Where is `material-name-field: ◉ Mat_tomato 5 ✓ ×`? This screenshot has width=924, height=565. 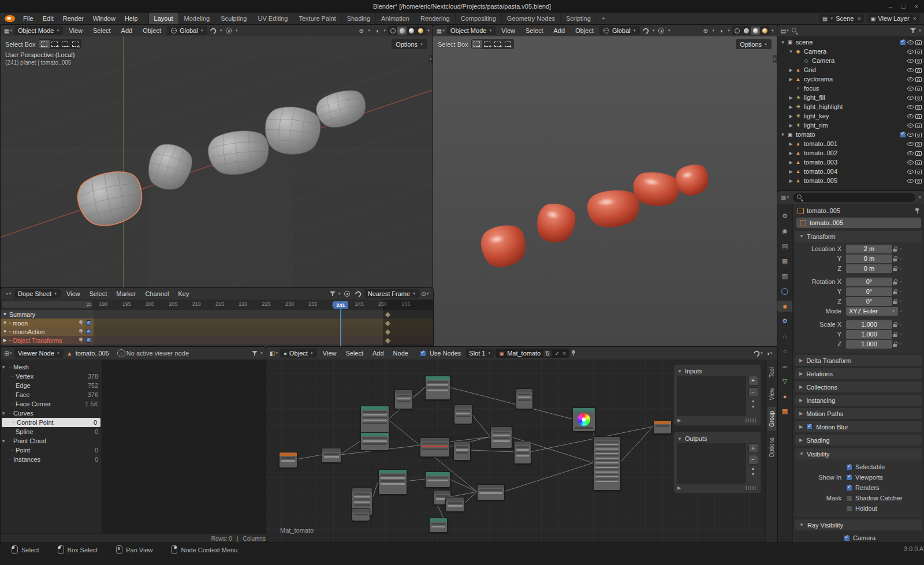 material-name-field: ◉ Mat_tomato 5 ✓ × is located at coordinates (532, 353).